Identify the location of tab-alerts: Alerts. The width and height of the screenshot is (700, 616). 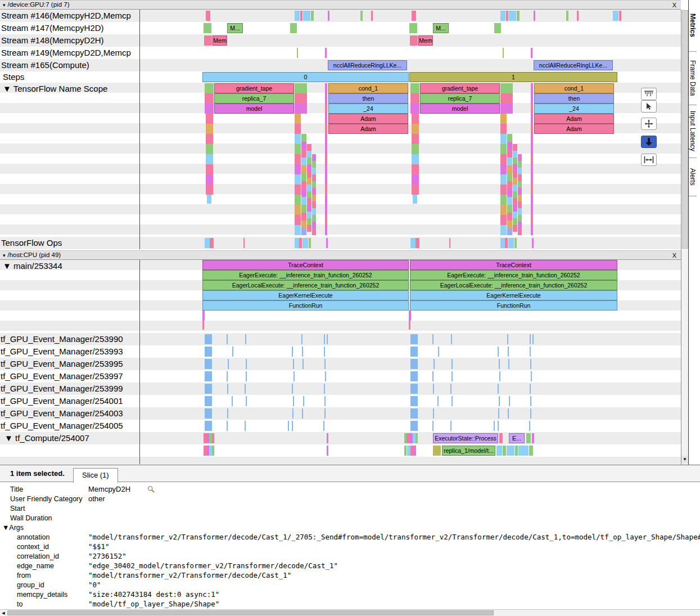
(693, 177).